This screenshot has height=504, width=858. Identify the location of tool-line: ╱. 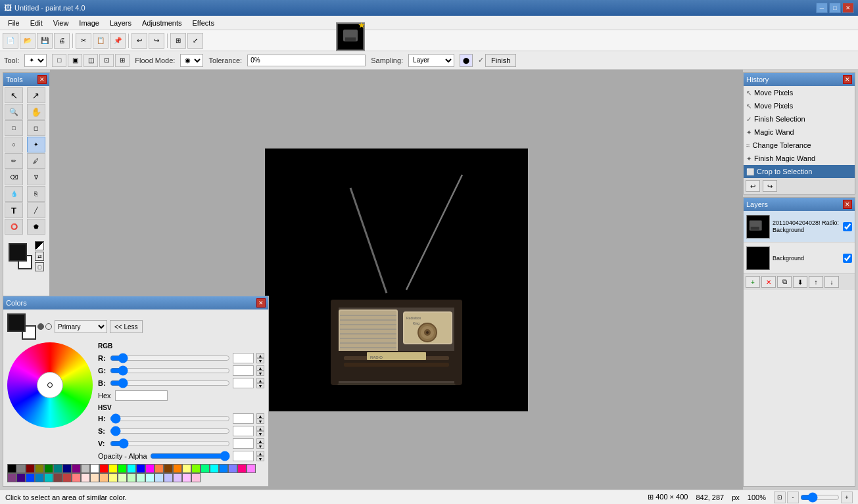
(36, 210).